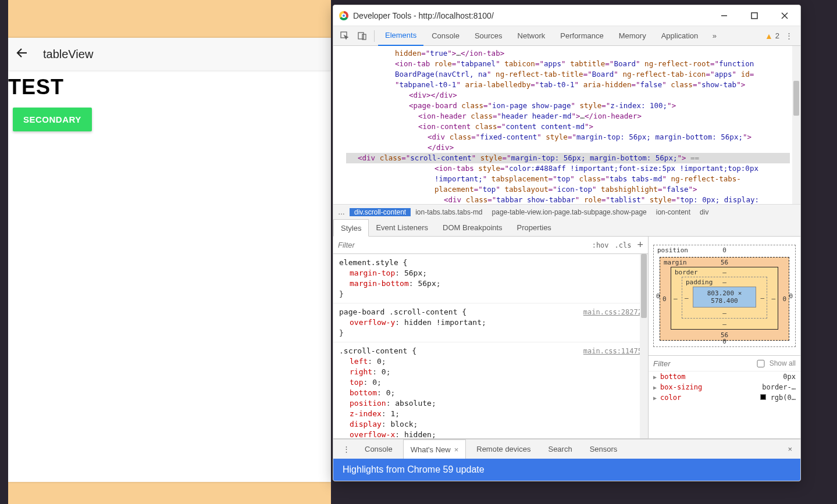  What do you see at coordinates (567, 16) in the screenshot?
I see `devtools-titlebar: Developer Tools - http://localhost:8100/` at bounding box center [567, 16].